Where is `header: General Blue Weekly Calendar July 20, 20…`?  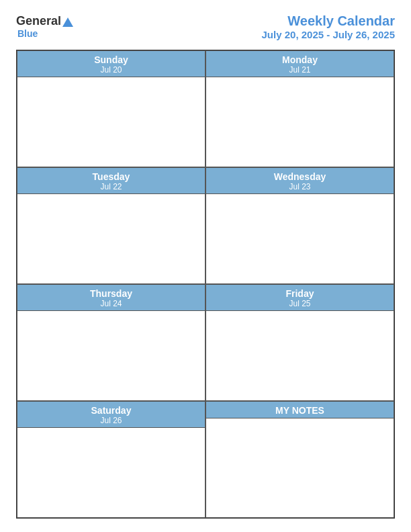
header: General Blue Weekly Calendar July 20, 20… is located at coordinates (205, 27).